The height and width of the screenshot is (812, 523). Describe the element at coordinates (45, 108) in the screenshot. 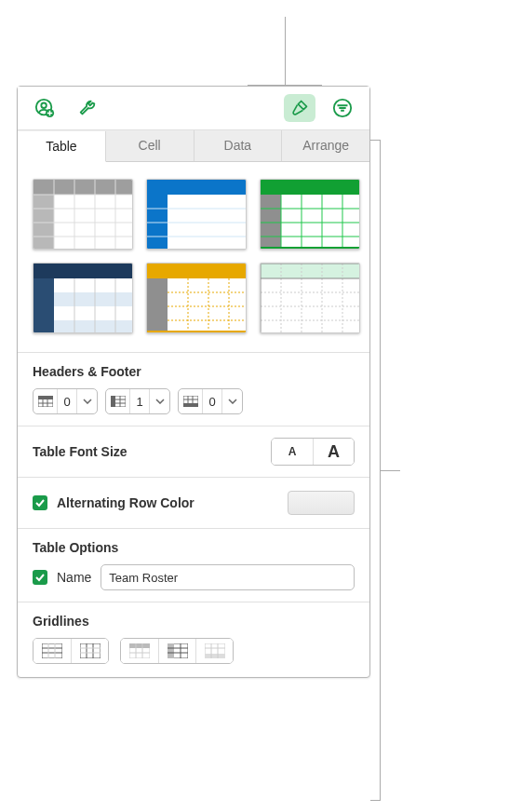

I see `person-plus-icon` at that location.